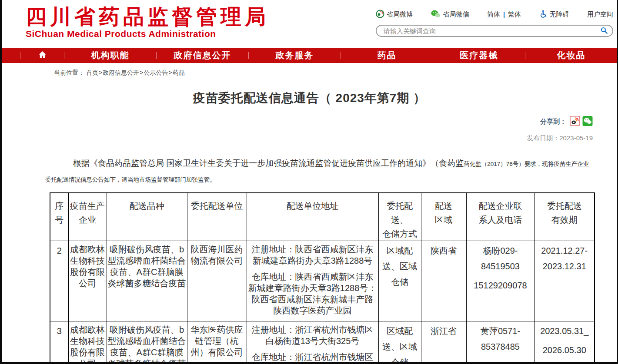 This screenshot has height=364, width=618. What do you see at coordinates (492, 31) in the screenshot?
I see `search-input` at bounding box center [492, 31].